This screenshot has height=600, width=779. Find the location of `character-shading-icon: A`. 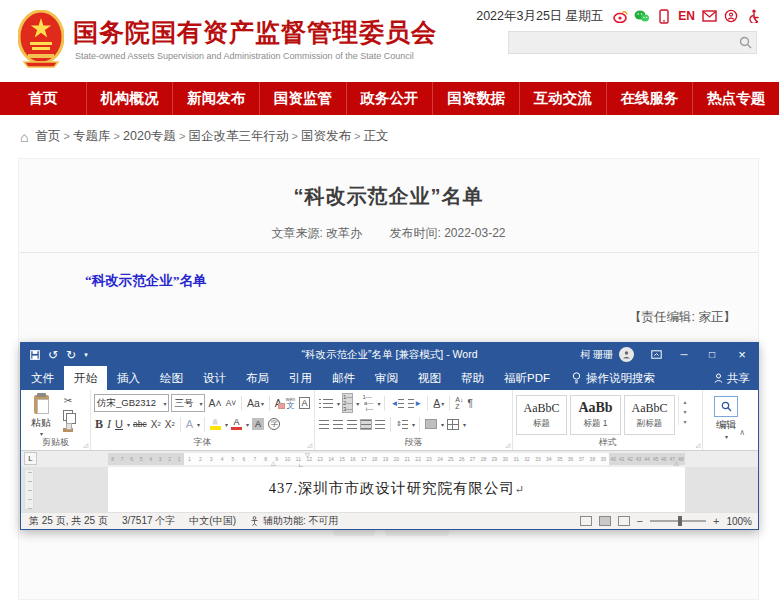

character-shading-icon: A is located at coordinates (258, 424).